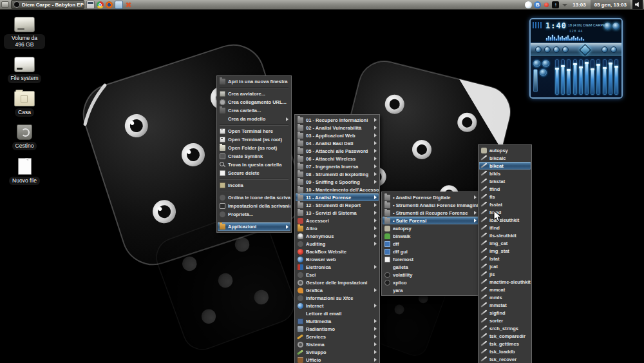 Image resolution: width=644 pixels, height=363 pixels. I want to click on menu-item: Grafica, so click(337, 290).